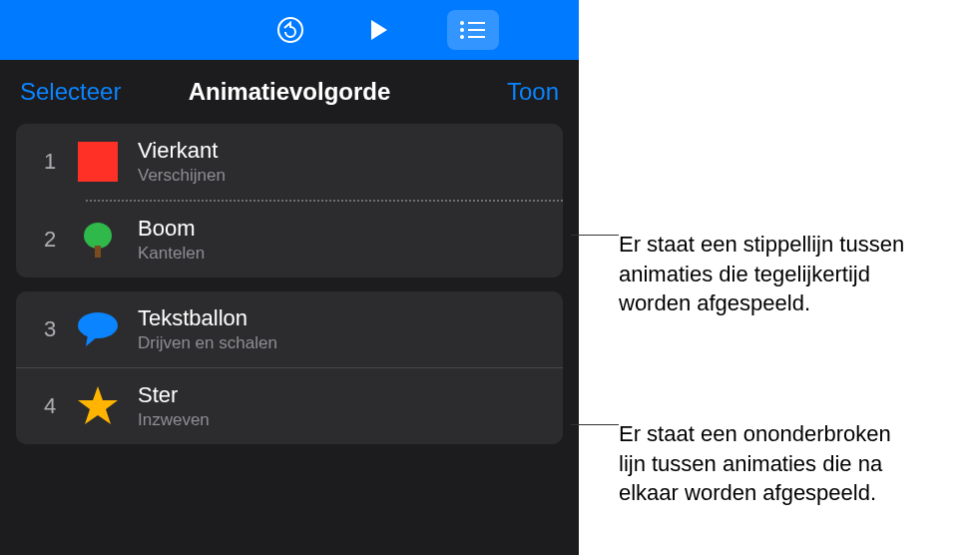  What do you see at coordinates (289, 92) in the screenshot?
I see `panel-title: Animatievolgorde` at bounding box center [289, 92].